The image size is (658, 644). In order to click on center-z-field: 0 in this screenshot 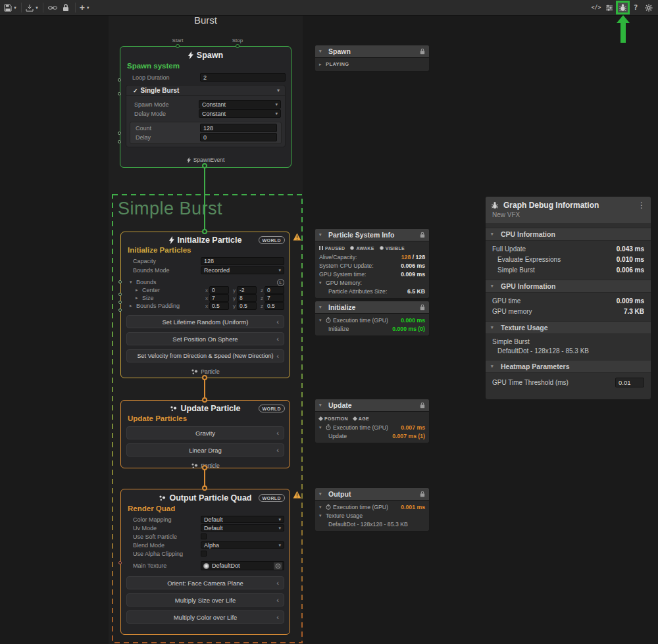, I will do `click(274, 290)`.